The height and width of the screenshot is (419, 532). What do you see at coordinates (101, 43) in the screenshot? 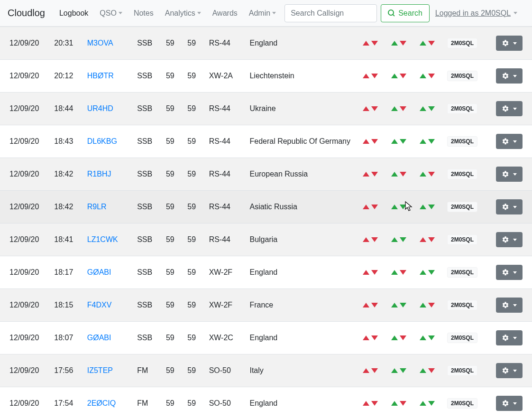
I see `callsign-link: M3OVA` at bounding box center [101, 43].